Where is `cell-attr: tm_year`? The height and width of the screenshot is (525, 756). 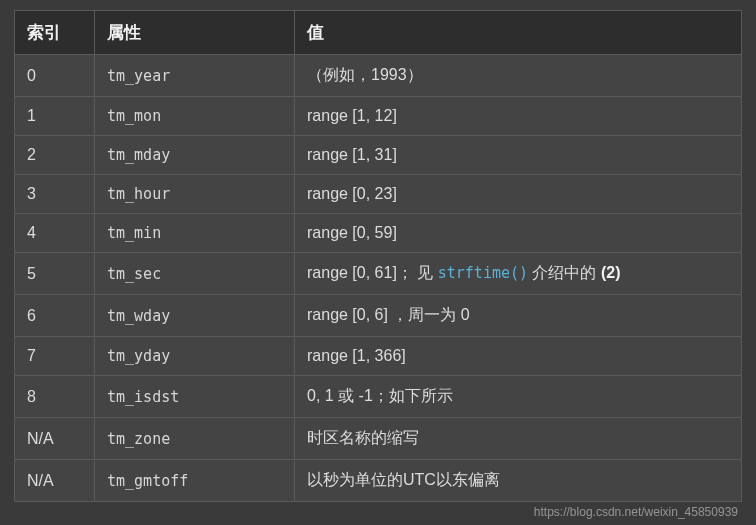 cell-attr: tm_year is located at coordinates (195, 76).